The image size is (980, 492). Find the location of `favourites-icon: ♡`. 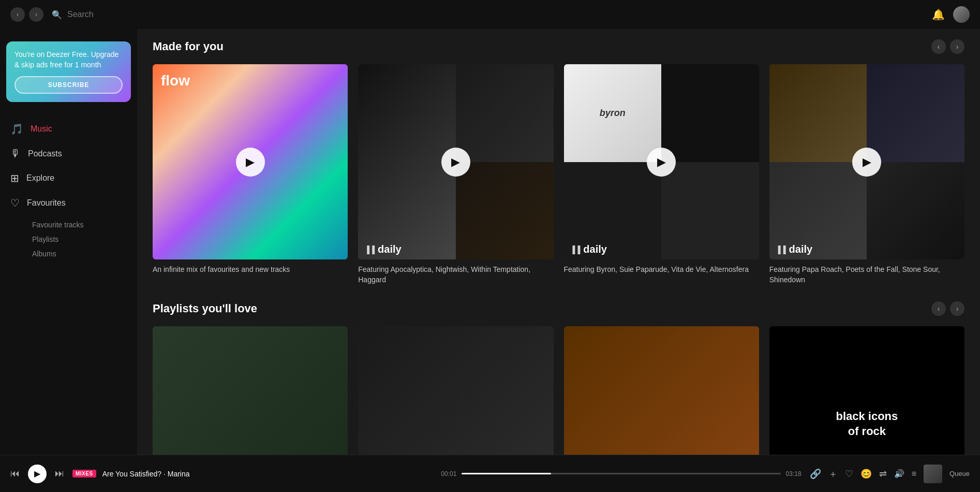

favourites-icon: ♡ is located at coordinates (15, 203).